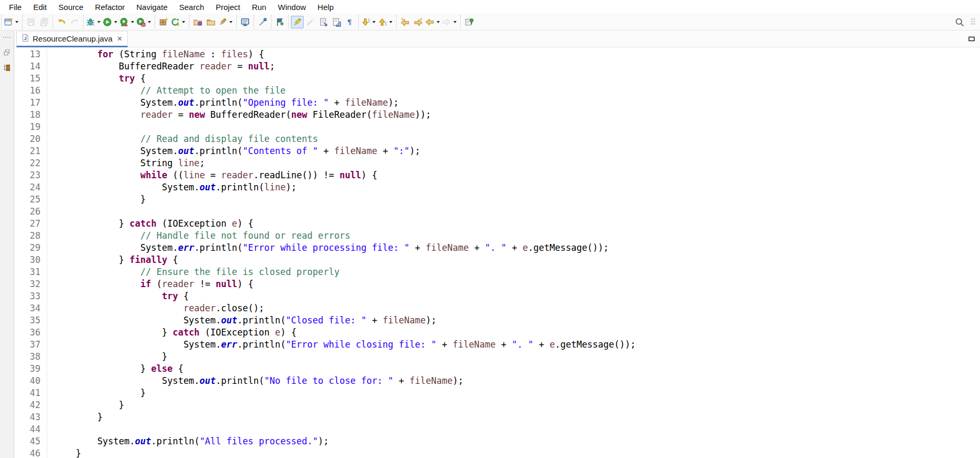 This screenshot has width=980, height=458. I want to click on pin-editor-button, so click(469, 22).